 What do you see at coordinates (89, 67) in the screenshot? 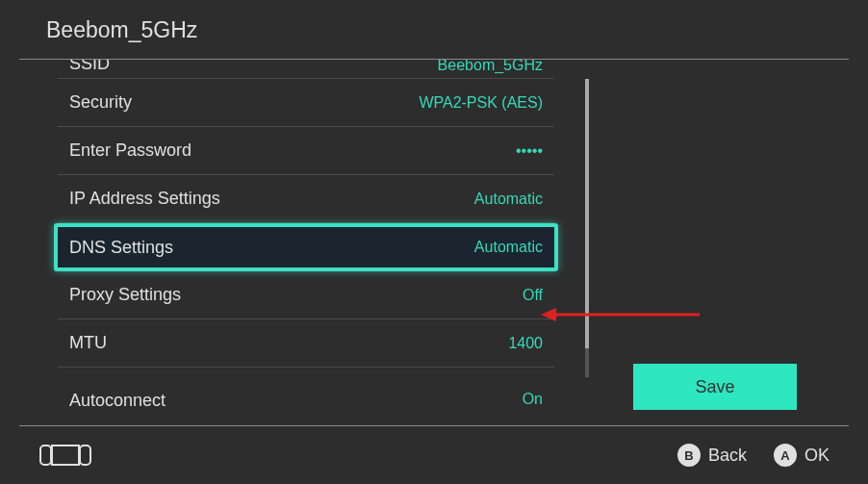
I see `setting-label-ssid: SSID` at bounding box center [89, 67].